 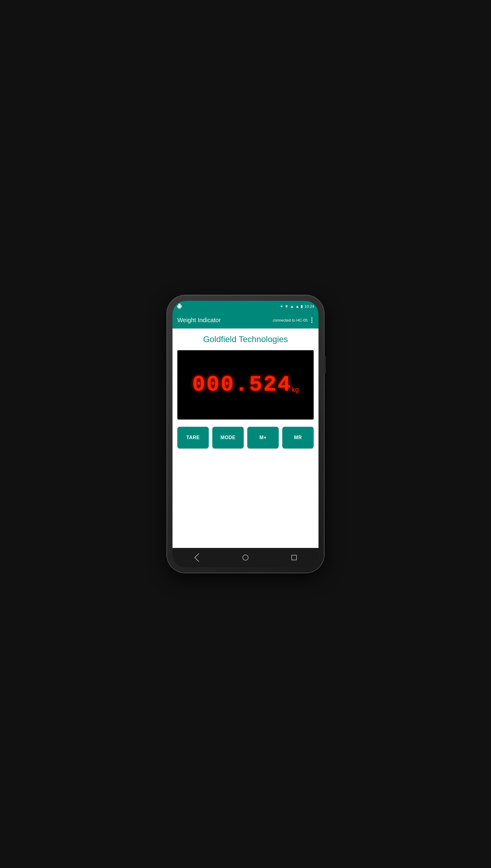 What do you see at coordinates (246, 306) in the screenshot?
I see `status-bar: ✦ ▼ ▲ ▲ ▮ 10:24` at bounding box center [246, 306].